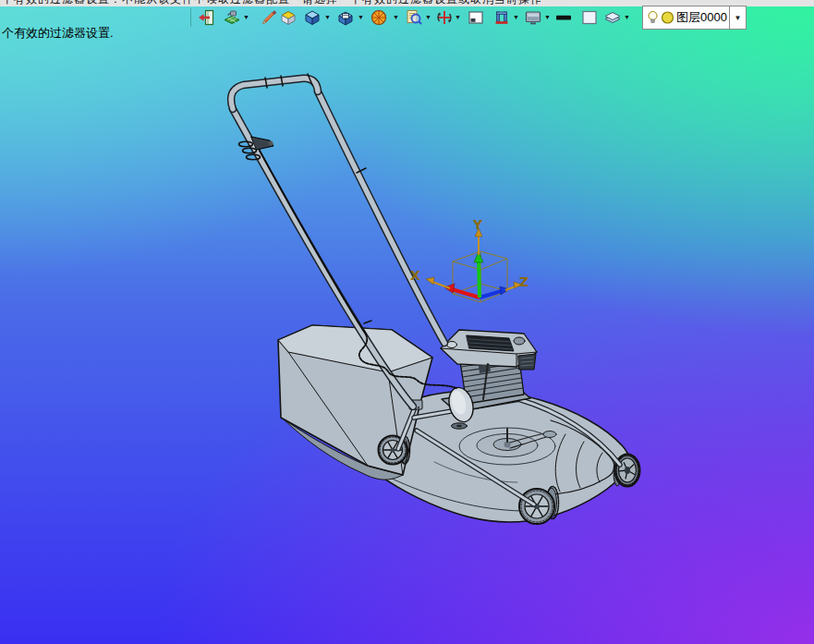 The height and width of the screenshot is (644, 814). Describe the element at coordinates (533, 18) in the screenshot. I see `display-monitor-icon` at that location.